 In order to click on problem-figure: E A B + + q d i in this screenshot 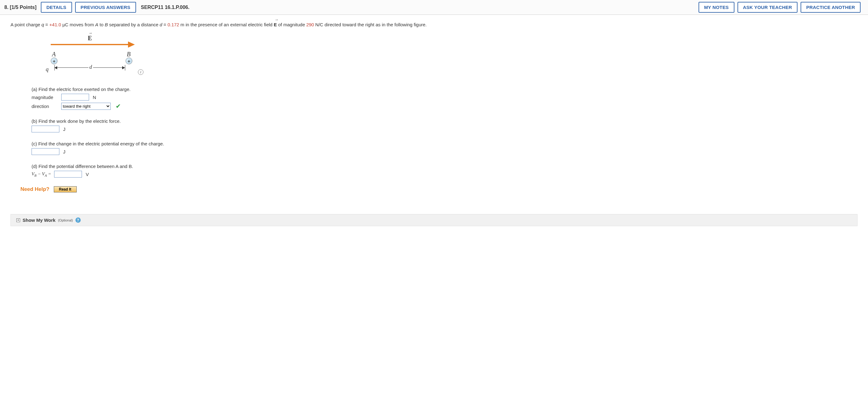, I will do `click(103, 57)`.